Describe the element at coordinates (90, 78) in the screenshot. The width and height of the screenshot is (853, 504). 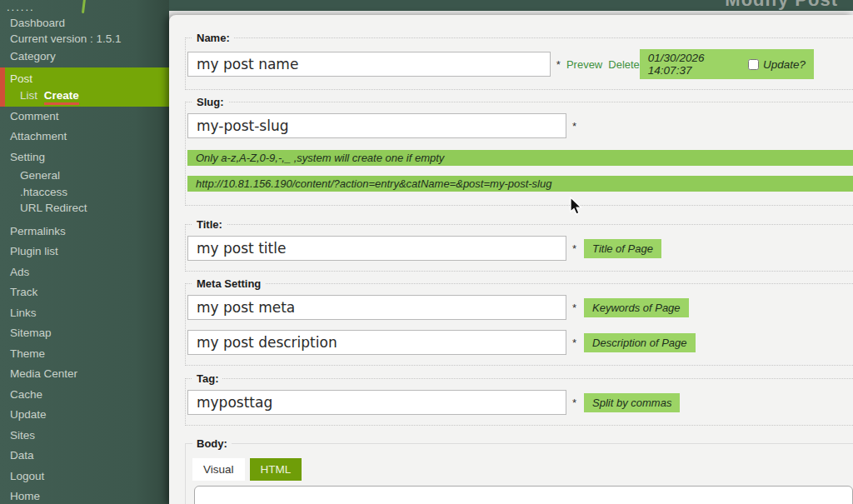
I see `sidebar-item-post: Post` at that location.